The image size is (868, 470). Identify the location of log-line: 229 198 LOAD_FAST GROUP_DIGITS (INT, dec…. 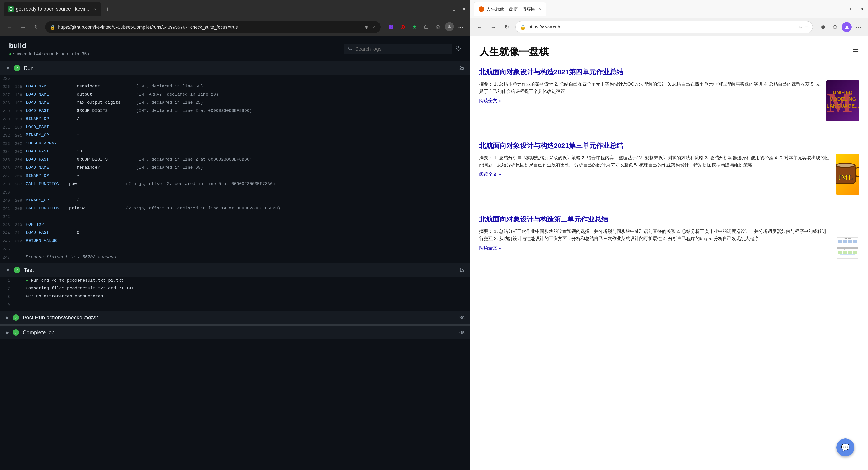
(235, 112).